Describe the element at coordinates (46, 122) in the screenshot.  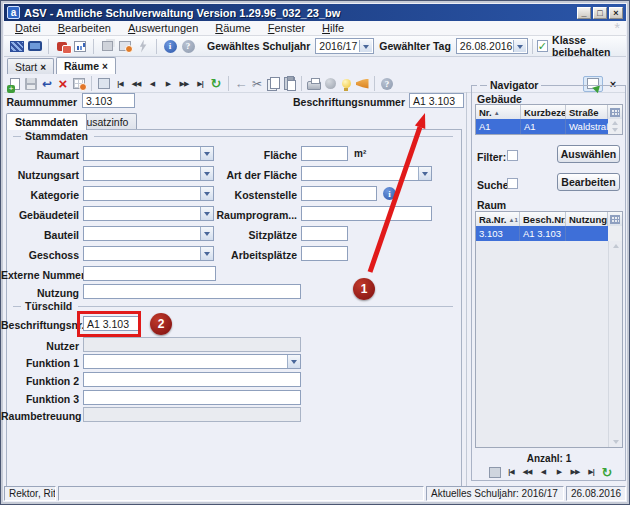
I see `subtab-stammdaten: Stammdaten` at that location.